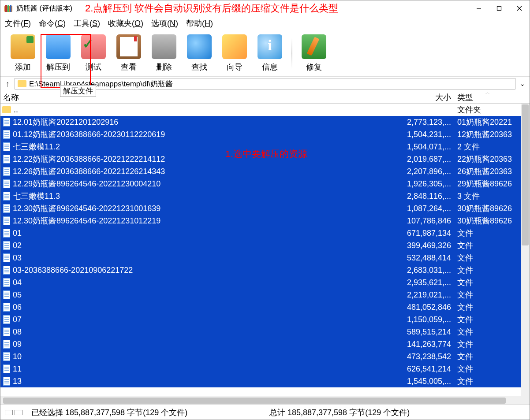 This screenshot has width=530, height=420. Describe the element at coordinates (206, 258) in the screenshot. I see `file-name: 03` at that location.